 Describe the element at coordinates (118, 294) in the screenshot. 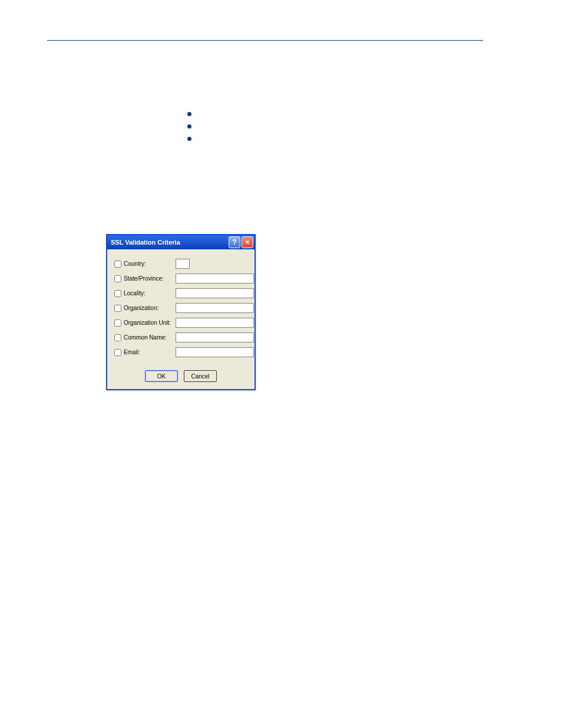

I see `locality-checkbox` at that location.